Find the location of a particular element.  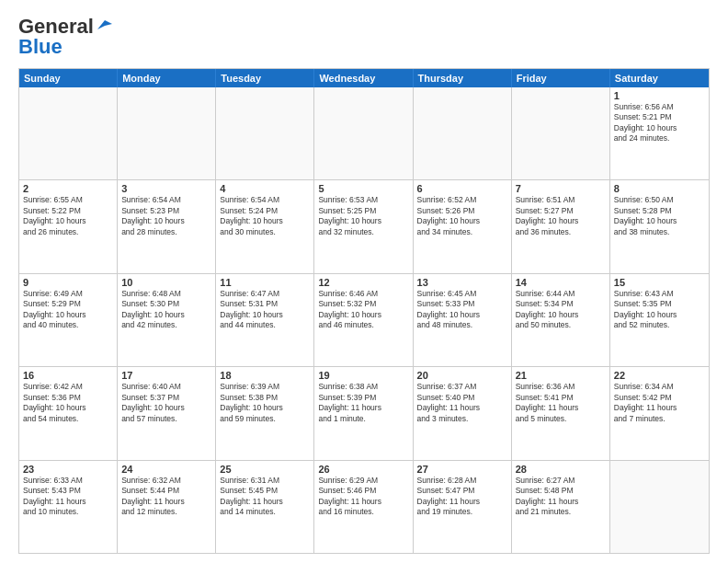

day-info: Sunrise: 6:39 AM Sunset: 5:38 PM Dayligh… is located at coordinates (265, 403).